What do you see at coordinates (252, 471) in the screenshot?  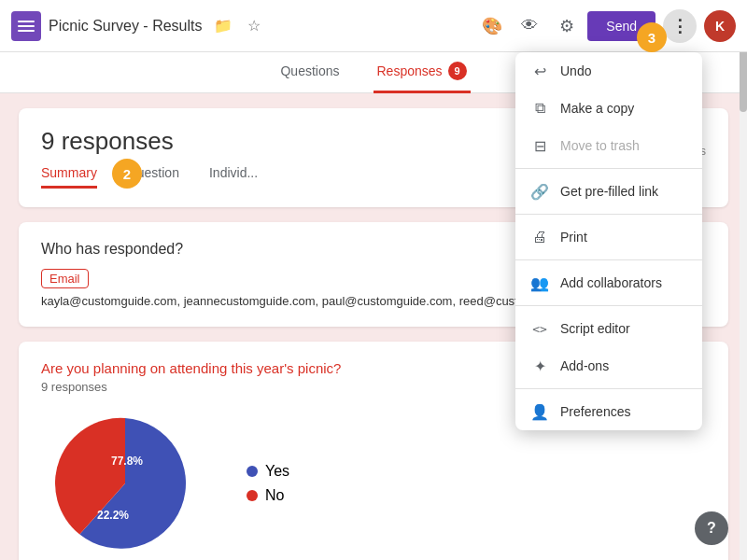 I see `legend-yes-dot` at bounding box center [252, 471].